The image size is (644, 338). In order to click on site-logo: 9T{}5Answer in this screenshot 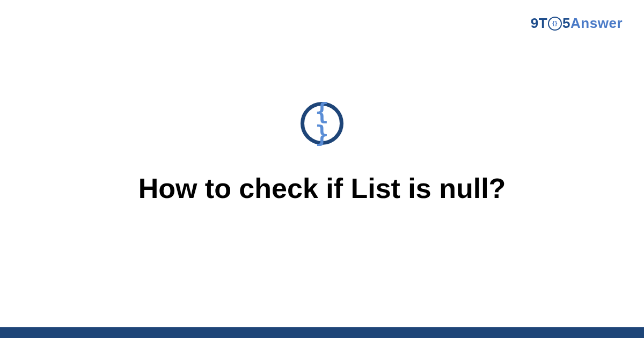, I will do `click(576, 24)`.